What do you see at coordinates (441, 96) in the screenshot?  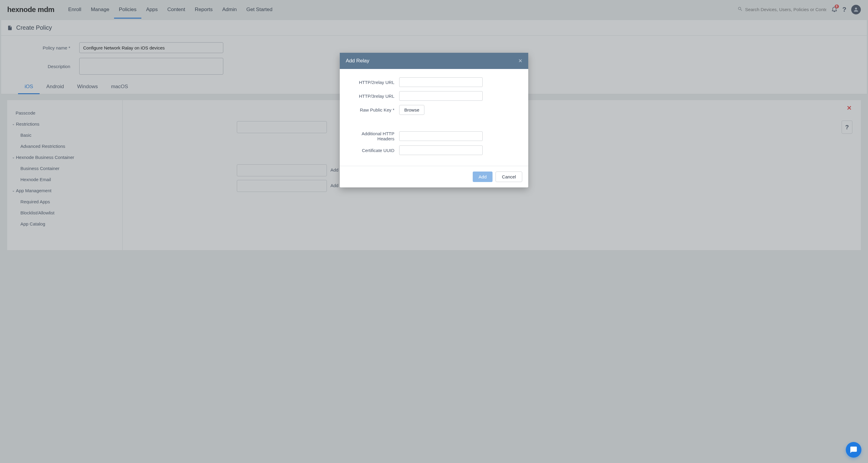 I see `http3-input` at bounding box center [441, 96].